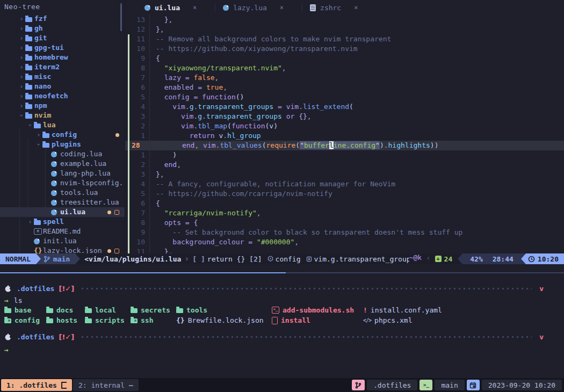 The width and height of the screenshot is (564, 392). Describe the element at coordinates (345, 97) in the screenshot. I see `code-line: 5 config = function()` at that location.